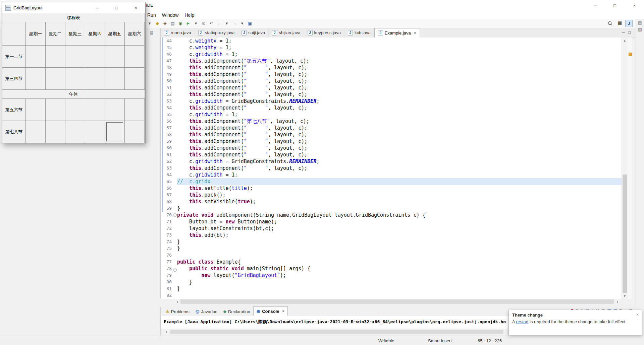 The width and height of the screenshot is (644, 345). Describe the element at coordinates (399, 262) in the screenshot. I see `code-line-77: public class Example{` at that location.